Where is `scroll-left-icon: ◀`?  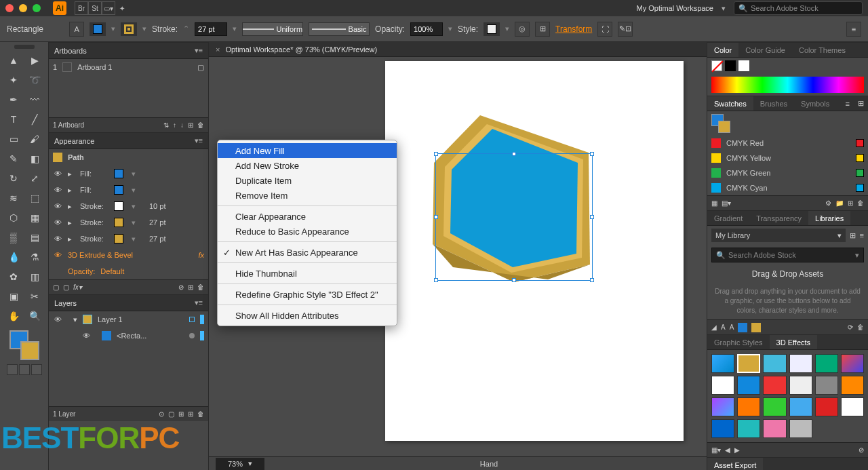
scroll-left-icon: ◀ is located at coordinates (728, 450).